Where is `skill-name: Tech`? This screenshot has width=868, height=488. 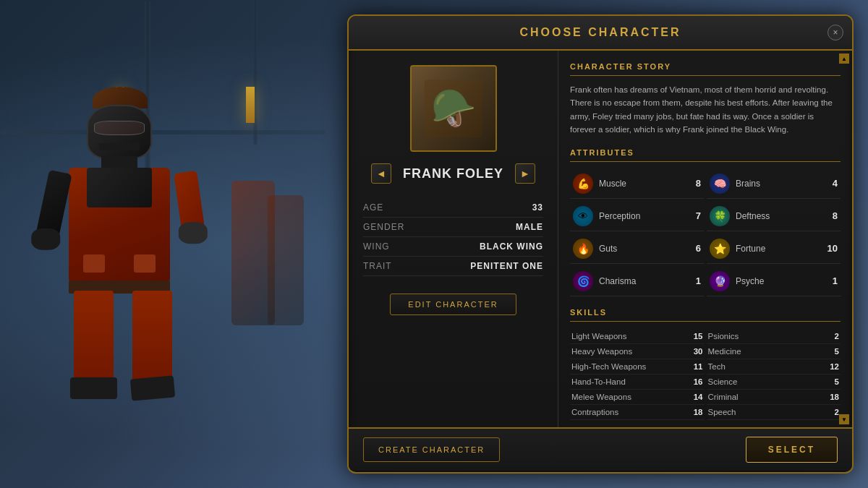 skill-name: Tech is located at coordinates (717, 367).